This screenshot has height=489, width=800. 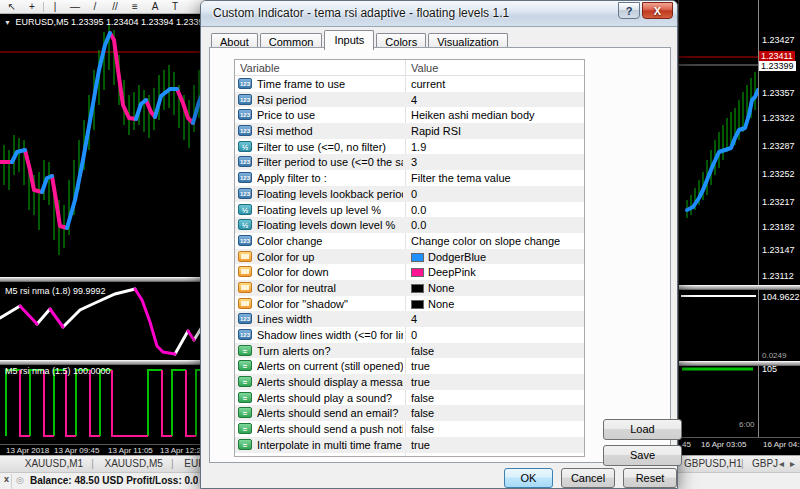 I want to click on table-row: 123Price to useHeiken ashi median body, so click(x=410, y=115).